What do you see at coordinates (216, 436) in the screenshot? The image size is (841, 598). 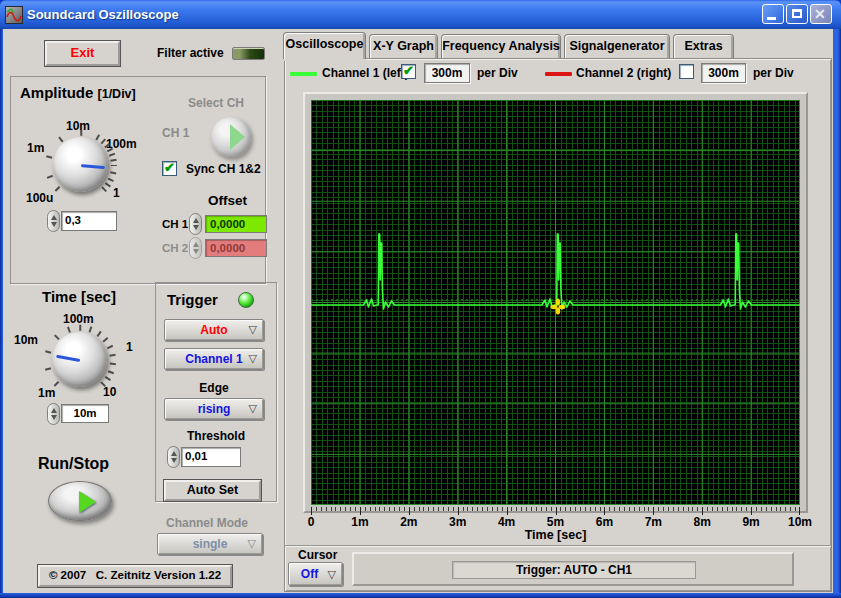 I see `threshold-label: Threshold` at bounding box center [216, 436].